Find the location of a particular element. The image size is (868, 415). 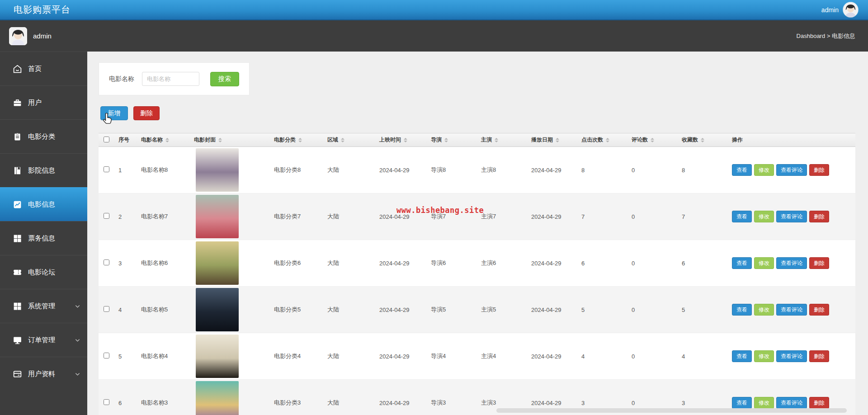

cell-comments: 0 is located at coordinates (652, 356).